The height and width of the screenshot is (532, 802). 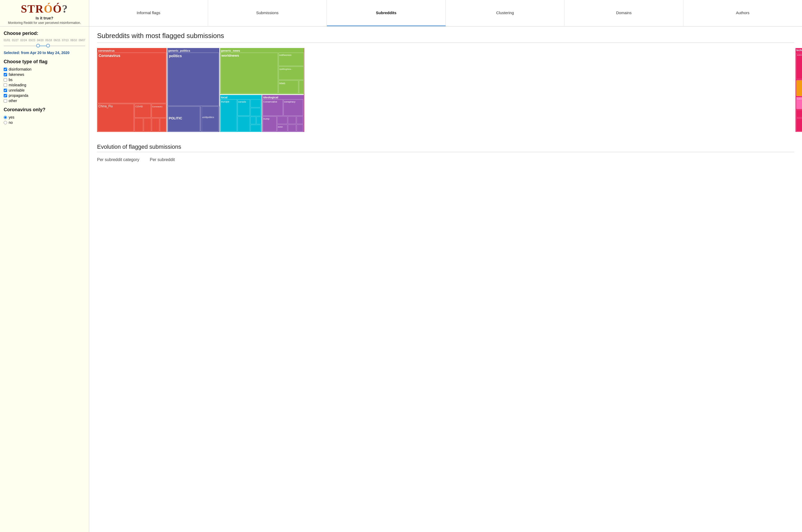 I want to click on sr-ideo-s4, so click(x=282, y=128).